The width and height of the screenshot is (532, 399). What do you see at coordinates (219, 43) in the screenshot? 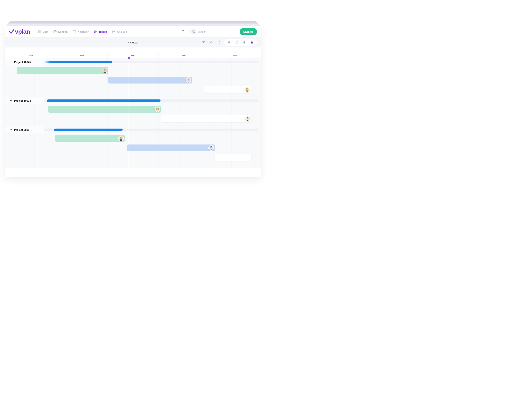
I see `settings-button` at bounding box center [219, 43].